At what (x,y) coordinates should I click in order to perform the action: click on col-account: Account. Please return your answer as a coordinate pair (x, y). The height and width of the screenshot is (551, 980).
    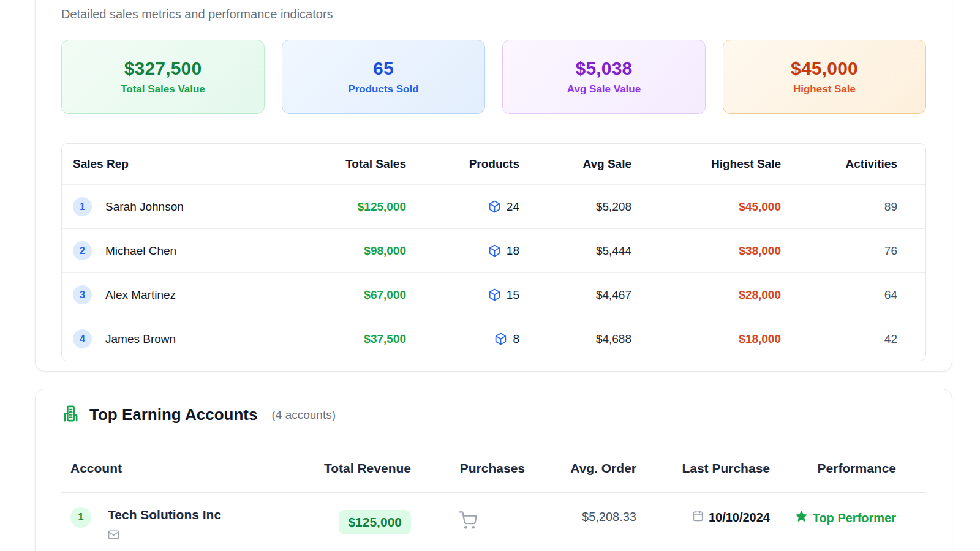
    Looking at the image, I should click on (183, 468).